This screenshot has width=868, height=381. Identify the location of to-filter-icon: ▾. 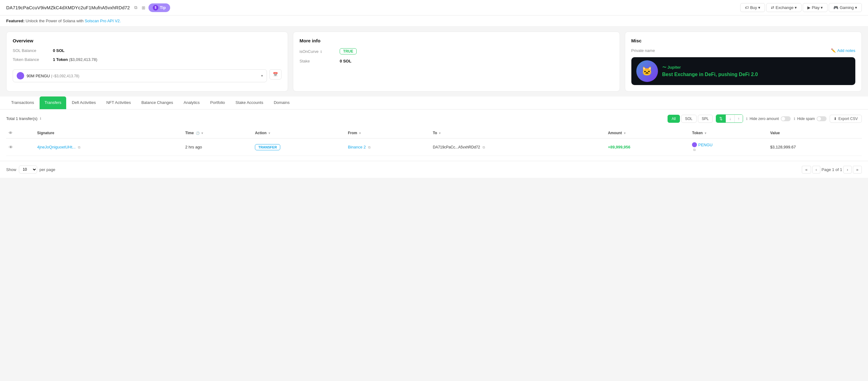
(440, 133).